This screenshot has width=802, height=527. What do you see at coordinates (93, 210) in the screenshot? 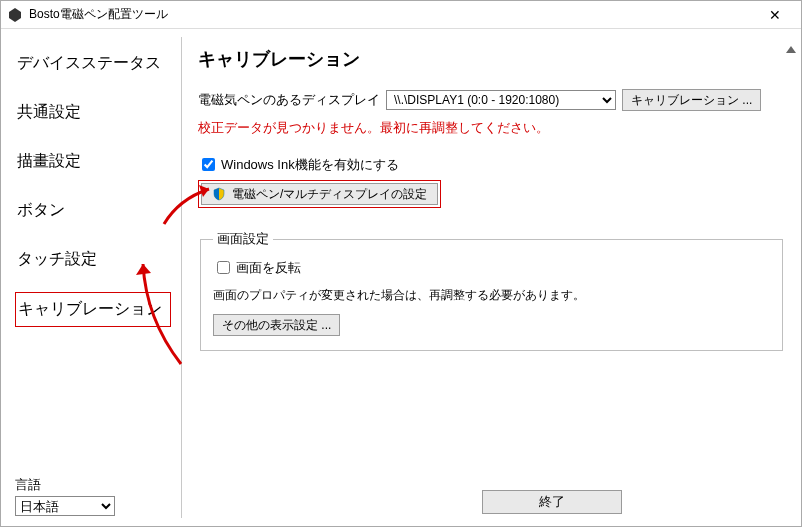
I see `sidebar-item-buttons: ボタン` at bounding box center [93, 210].